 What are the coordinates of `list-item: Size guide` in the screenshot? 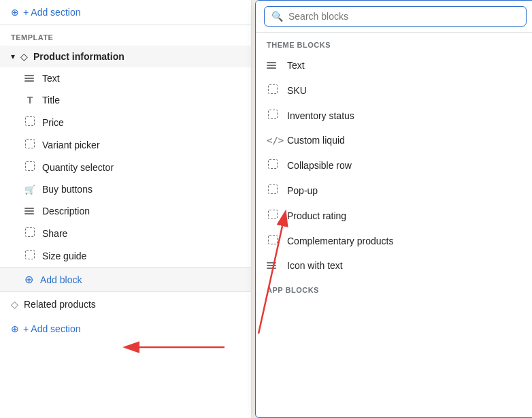 It's located at (125, 256).